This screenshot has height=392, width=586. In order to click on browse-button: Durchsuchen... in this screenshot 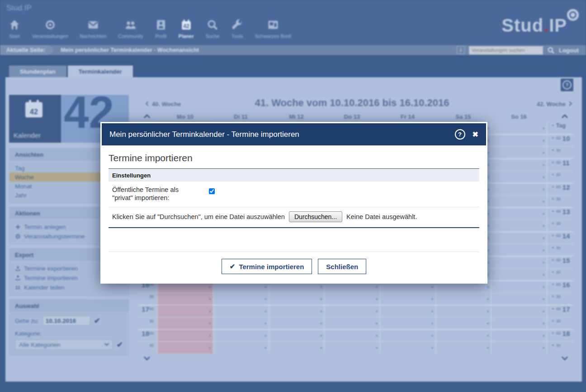, I will do `click(316, 217)`.